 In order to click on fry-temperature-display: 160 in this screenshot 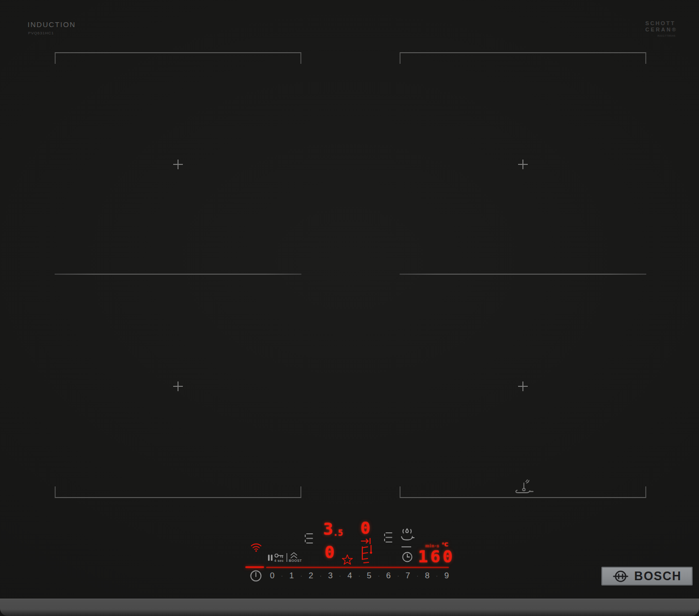, I will do `click(436, 557)`.